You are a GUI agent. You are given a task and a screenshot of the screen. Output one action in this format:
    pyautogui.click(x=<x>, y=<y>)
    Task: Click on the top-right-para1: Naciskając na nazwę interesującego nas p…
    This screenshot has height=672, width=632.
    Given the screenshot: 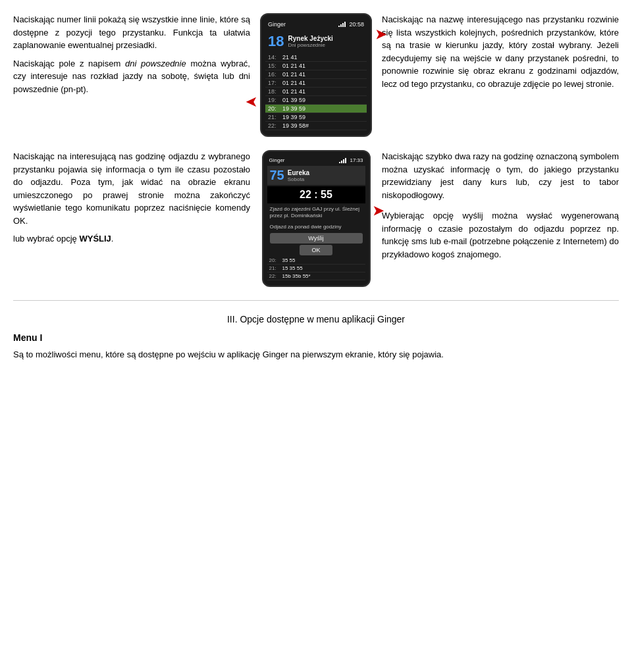 What is the action you would take?
    pyautogui.click(x=500, y=51)
    